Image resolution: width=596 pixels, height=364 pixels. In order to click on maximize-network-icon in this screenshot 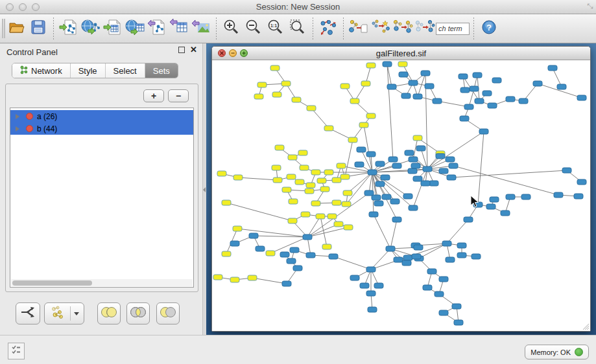, I will do `click(244, 53)`.